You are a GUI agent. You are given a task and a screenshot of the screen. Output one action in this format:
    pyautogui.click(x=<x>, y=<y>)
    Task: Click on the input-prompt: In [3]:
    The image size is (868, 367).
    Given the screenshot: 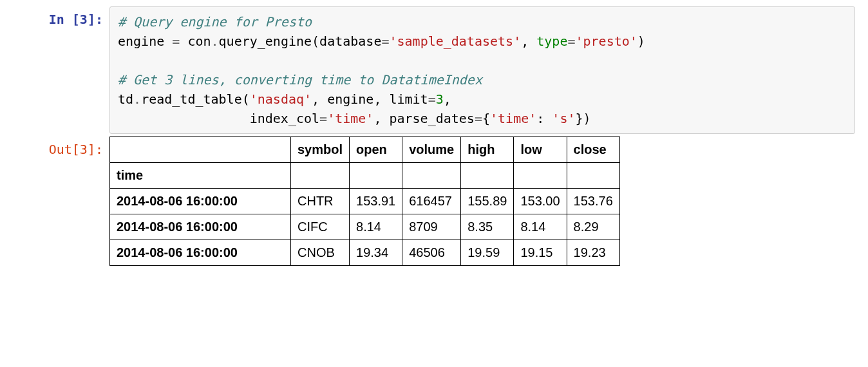 What is the action you would take?
    pyautogui.click(x=61, y=17)
    